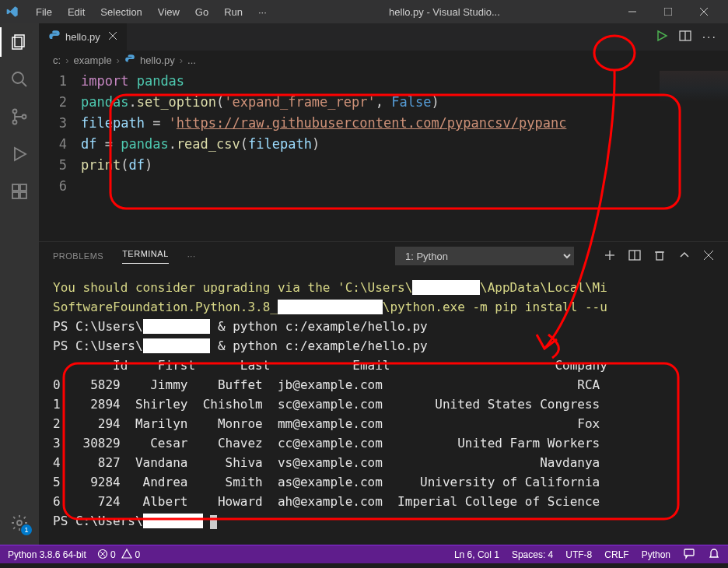 This screenshot has height=568, width=728. I want to click on close-button, so click(704, 12).